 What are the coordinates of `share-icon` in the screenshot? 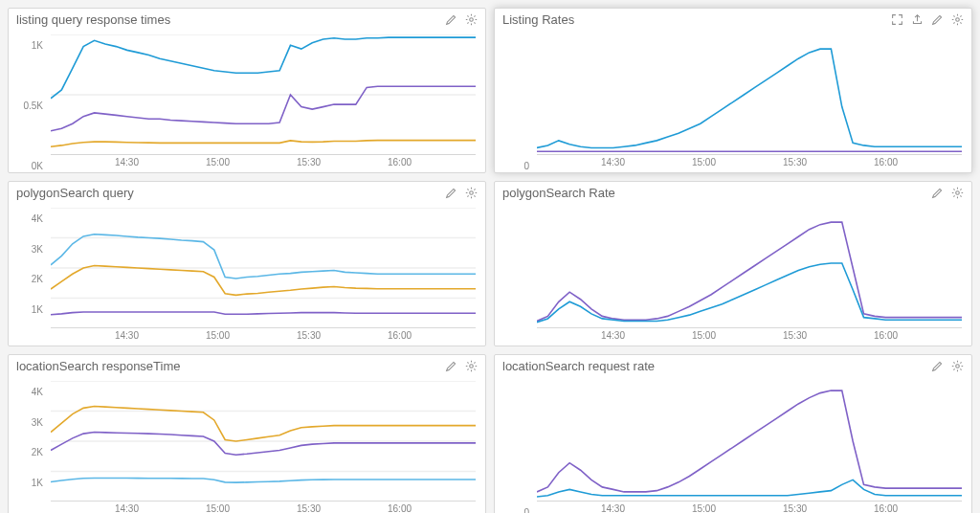 It's located at (917, 19).